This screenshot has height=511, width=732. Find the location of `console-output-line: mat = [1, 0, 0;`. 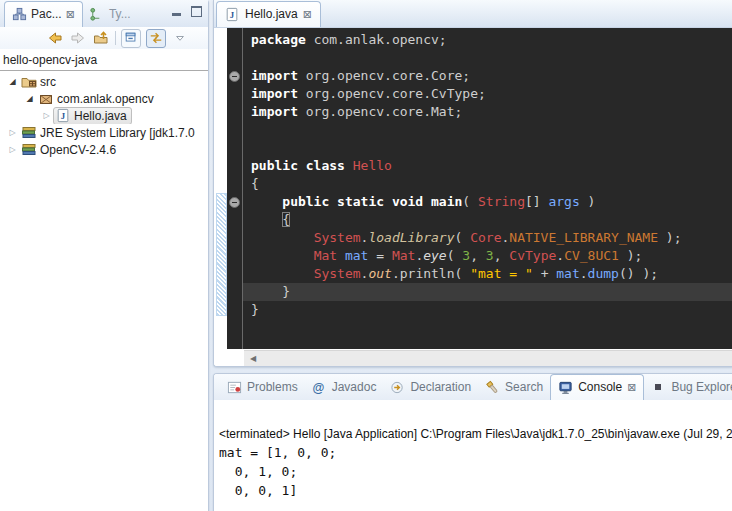

console-output-line: mat = [1, 0, 0; is located at coordinates (476, 452).